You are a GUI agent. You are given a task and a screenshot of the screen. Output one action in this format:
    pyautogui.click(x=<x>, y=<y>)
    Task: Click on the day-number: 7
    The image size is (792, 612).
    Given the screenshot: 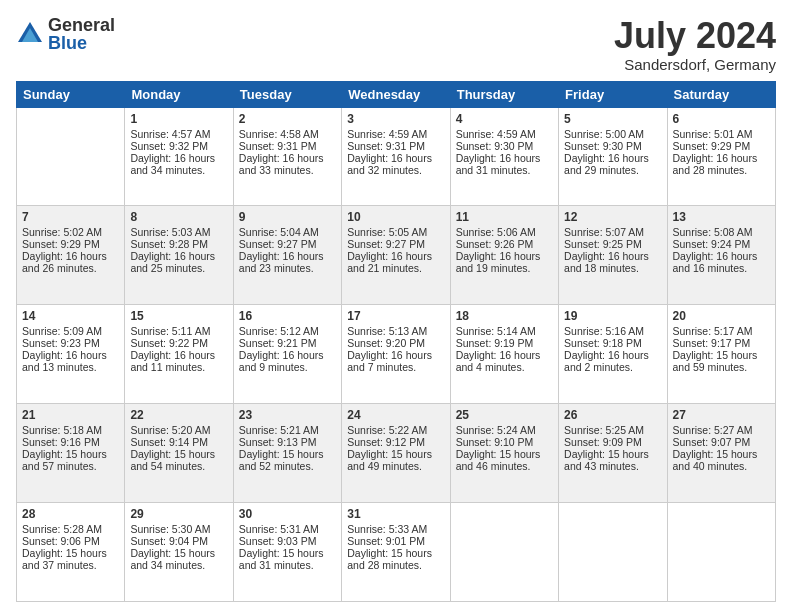 What is the action you would take?
    pyautogui.click(x=70, y=217)
    